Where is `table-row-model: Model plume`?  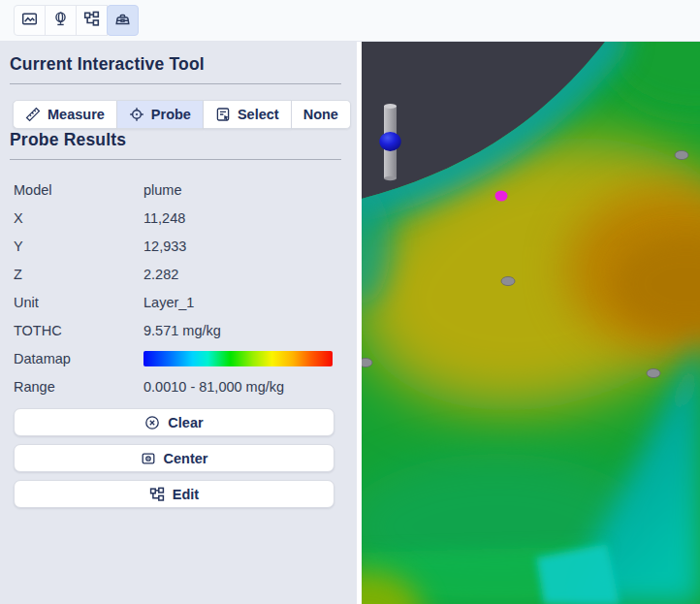
table-row-model: Model plume is located at coordinates (177, 190).